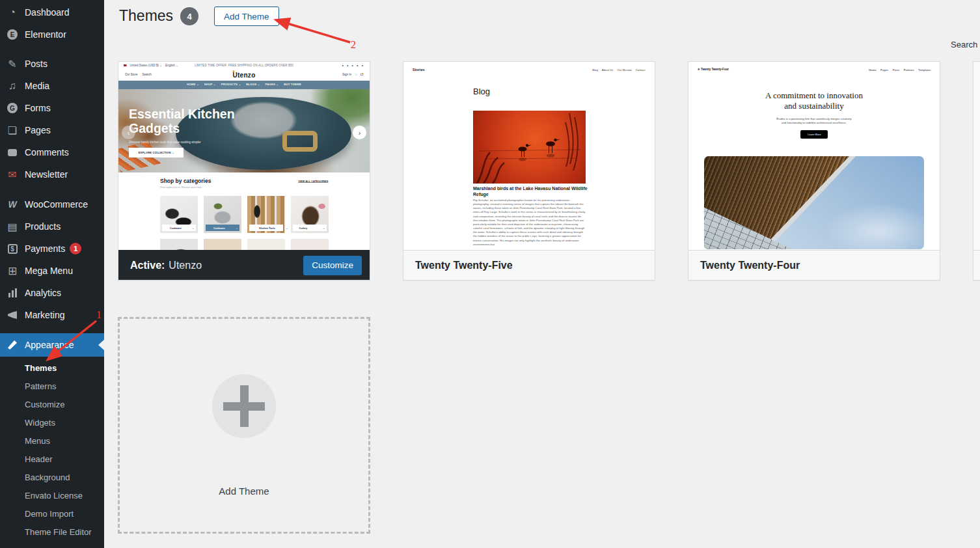 Image resolution: width=980 pixels, height=548 pixels. What do you see at coordinates (12, 64) in the screenshot?
I see `posts-pin-icon: ✎` at bounding box center [12, 64].